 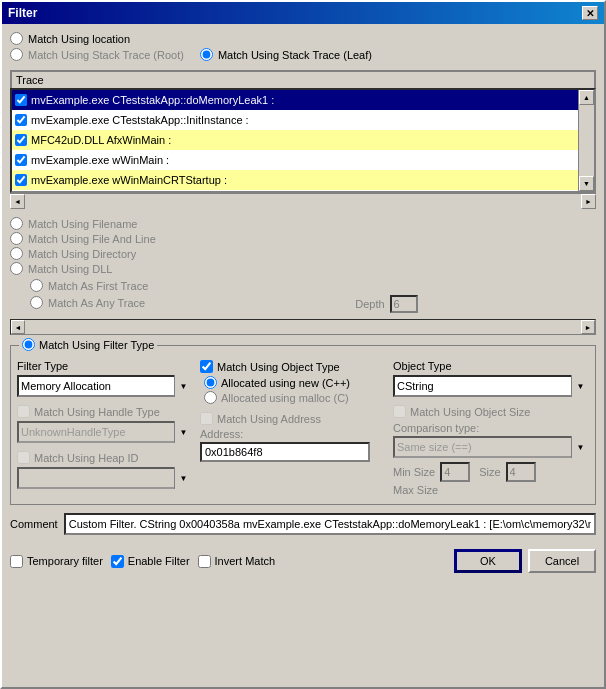 I want to click on comment-label: Comment, so click(x=34, y=524).